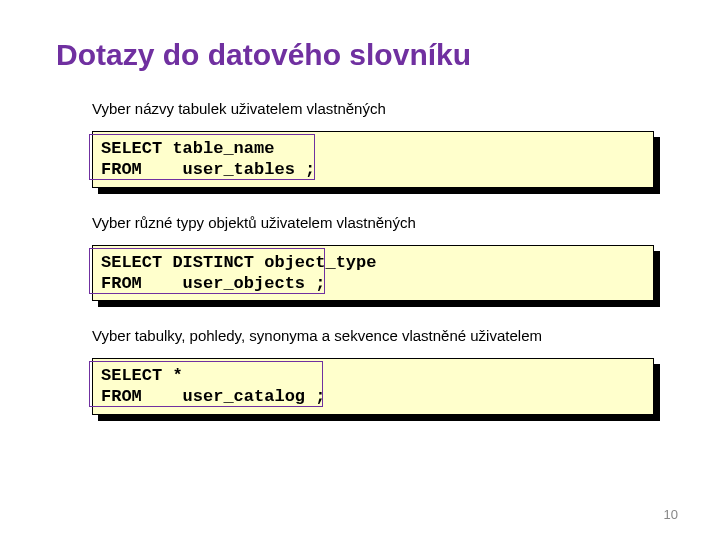 The height and width of the screenshot is (540, 720). What do you see at coordinates (373, 386) in the screenshot?
I see `code-block-3: SELECT * FROM user_catalog ;` at bounding box center [373, 386].